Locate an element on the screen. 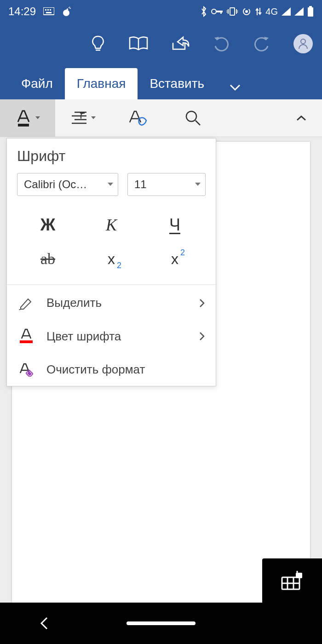 The image size is (322, 644). clear-format-menu-item: Очистить формат is located at coordinates (111, 370).